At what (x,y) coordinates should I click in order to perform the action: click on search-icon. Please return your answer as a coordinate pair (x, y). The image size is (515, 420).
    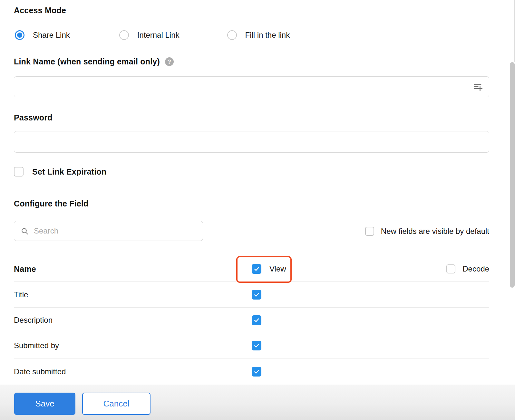
    Looking at the image, I should click on (24, 231).